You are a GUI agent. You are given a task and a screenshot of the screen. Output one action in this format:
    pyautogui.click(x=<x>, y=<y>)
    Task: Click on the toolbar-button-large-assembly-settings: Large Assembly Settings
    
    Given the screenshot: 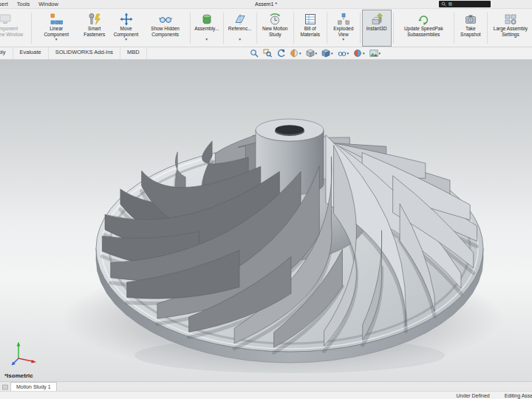 What is the action you would take?
    pyautogui.click(x=511, y=28)
    